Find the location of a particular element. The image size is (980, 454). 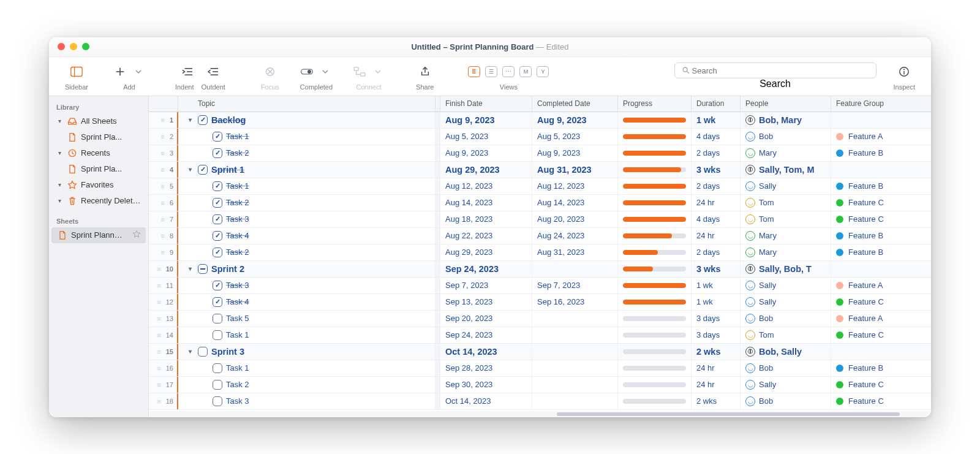

completed-dropdown-icon is located at coordinates (325, 72).